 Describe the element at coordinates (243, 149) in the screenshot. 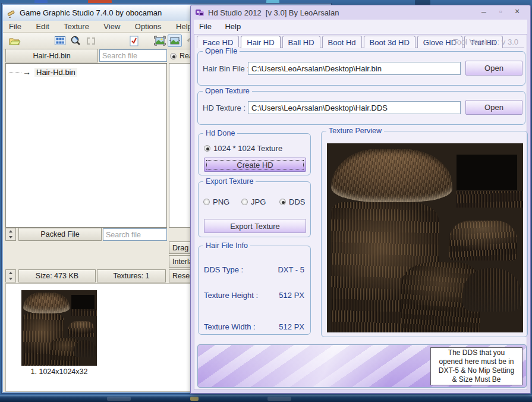

I see `texture-size-radio: 1024 * 1024 Texture` at that location.